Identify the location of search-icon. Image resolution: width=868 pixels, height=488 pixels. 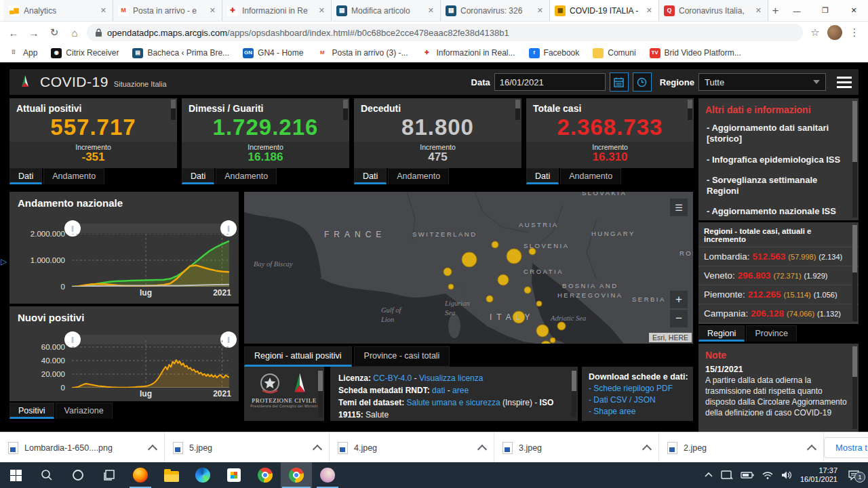
(47, 475).